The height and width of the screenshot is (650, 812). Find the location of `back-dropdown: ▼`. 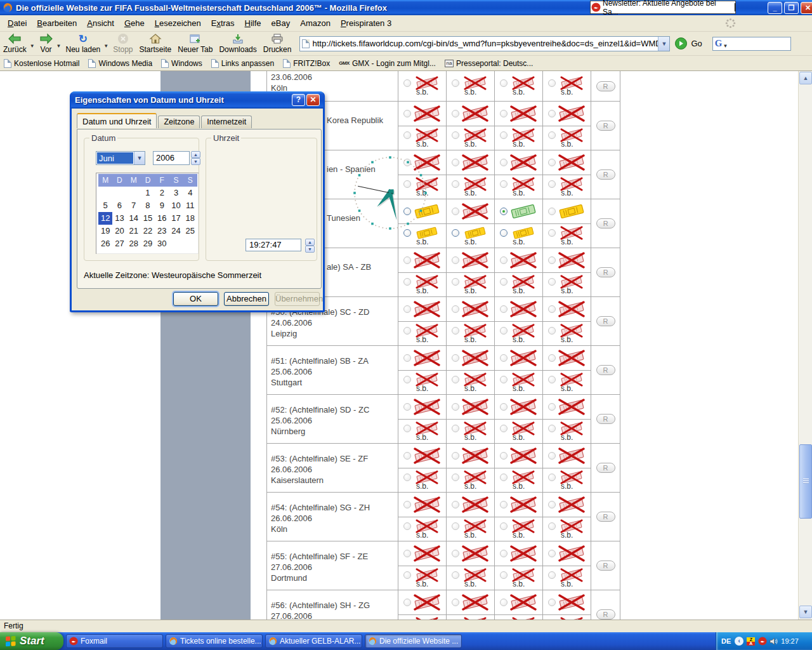

back-dropdown: ▼ is located at coordinates (32, 43).